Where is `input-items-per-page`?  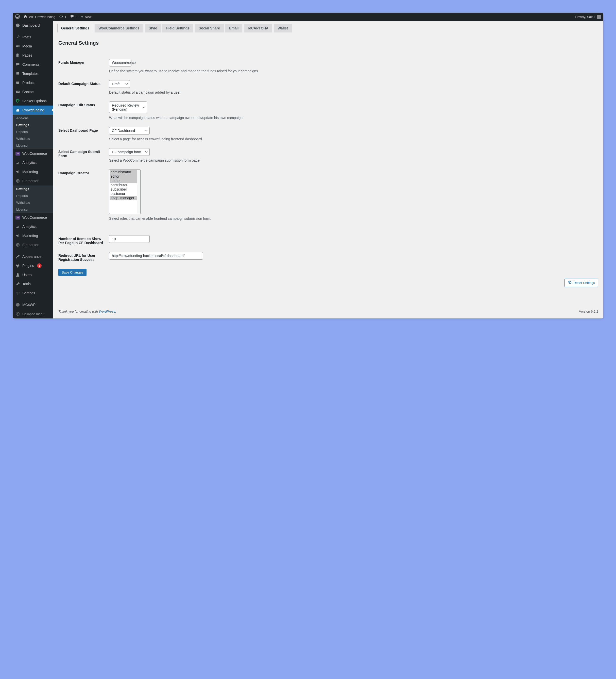
input-items-per-page is located at coordinates (129, 239).